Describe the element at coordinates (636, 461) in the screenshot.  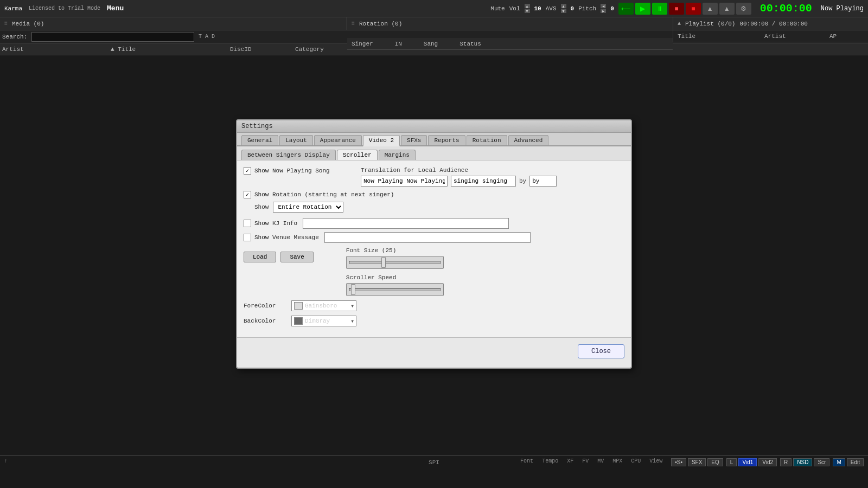
I see `cpu-label: CPU` at that location.